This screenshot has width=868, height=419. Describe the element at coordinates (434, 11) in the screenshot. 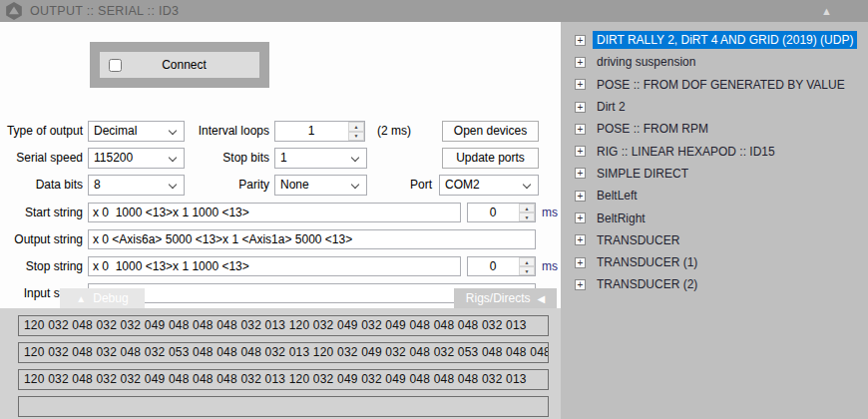

I see `titlebar: OUTPUT :: SERIAL :: ID3 ▲` at that location.